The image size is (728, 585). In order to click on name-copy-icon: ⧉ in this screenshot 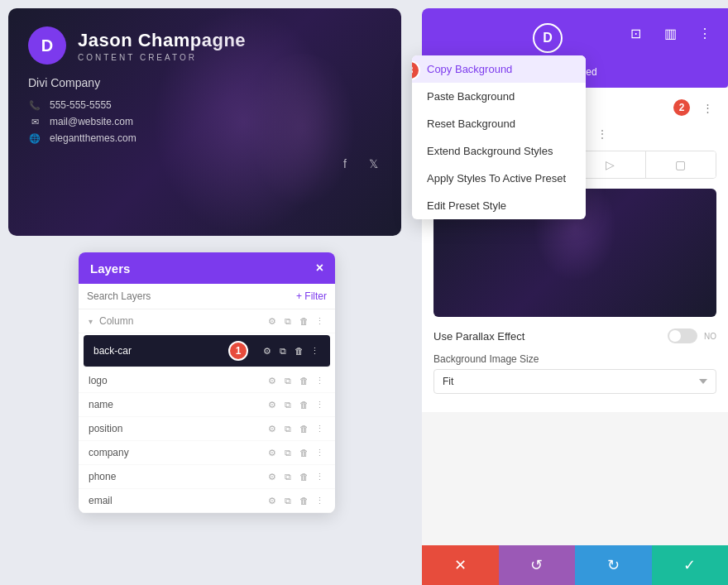, I will do `click(288, 405)`.